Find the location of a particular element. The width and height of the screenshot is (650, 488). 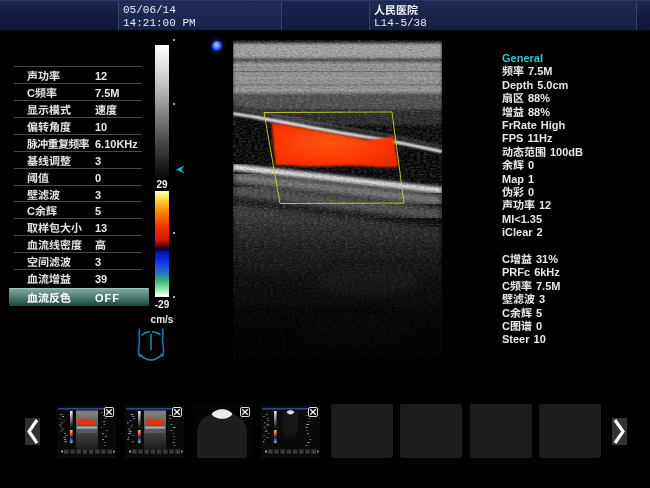

setting-value: 5.0cm is located at coordinates (552, 85).